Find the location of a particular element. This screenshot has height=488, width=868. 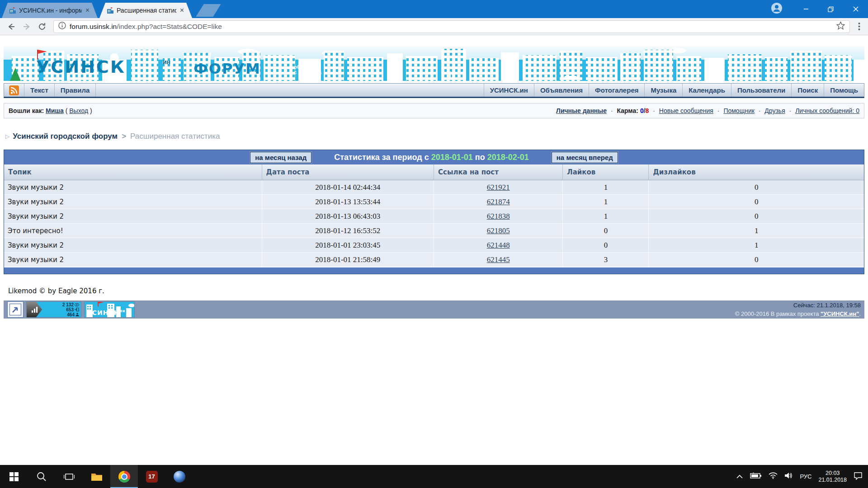

liveinternet-badge is located at coordinates (15, 310).